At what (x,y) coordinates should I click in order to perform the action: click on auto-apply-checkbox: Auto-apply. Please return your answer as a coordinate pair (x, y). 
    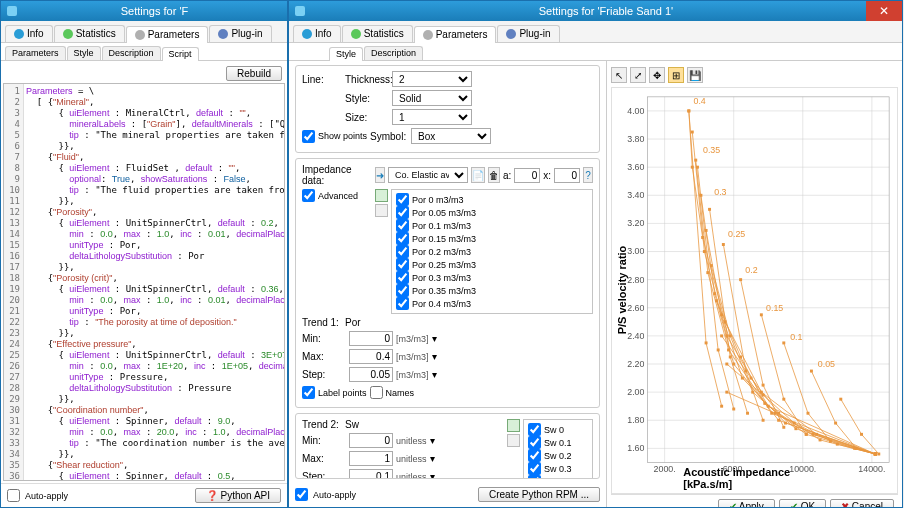
    Looking at the image, I should click on (38, 496).